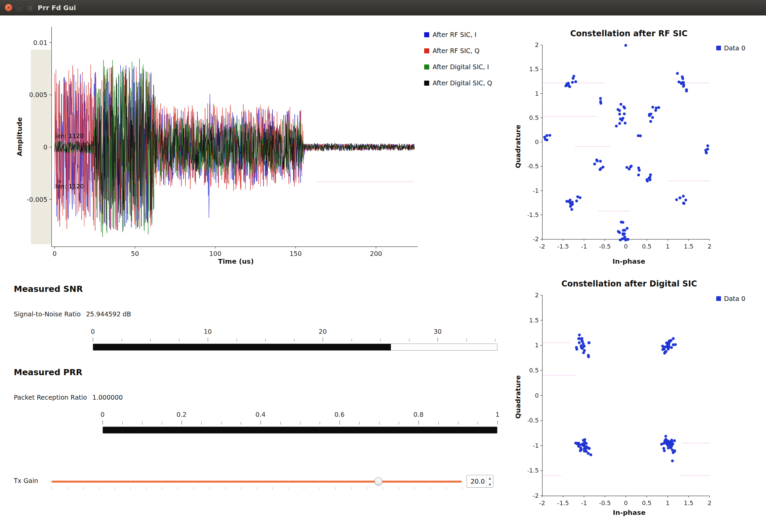 This screenshot has height=532, width=766. I want to click on prr-progress-fill, so click(300, 430).